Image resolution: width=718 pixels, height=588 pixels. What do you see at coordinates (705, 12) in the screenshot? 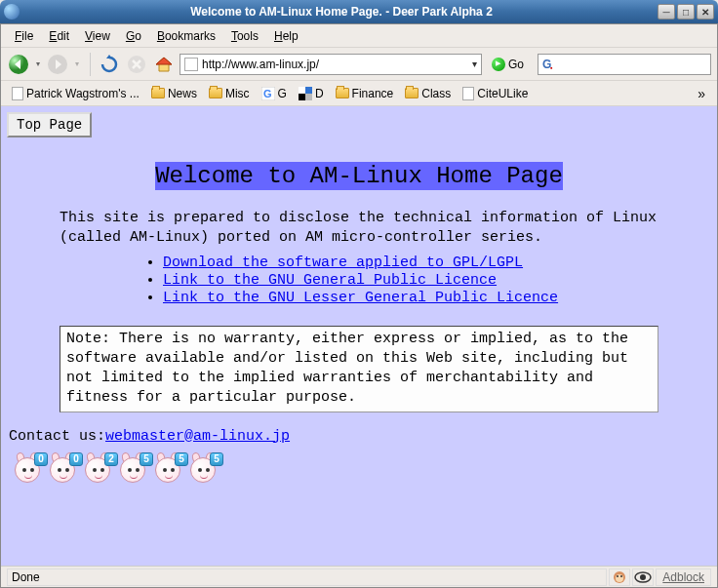
I see `close-button: ✕` at bounding box center [705, 12].